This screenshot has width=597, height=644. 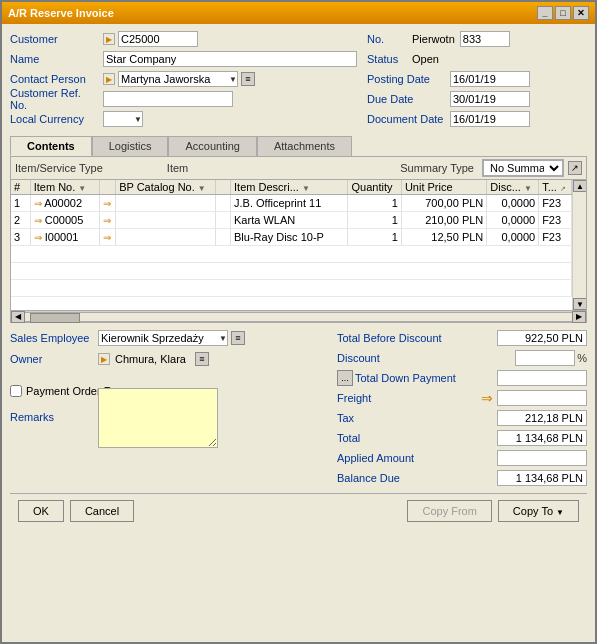 I want to click on scroll-down-button: ▼, so click(x=580, y=304).